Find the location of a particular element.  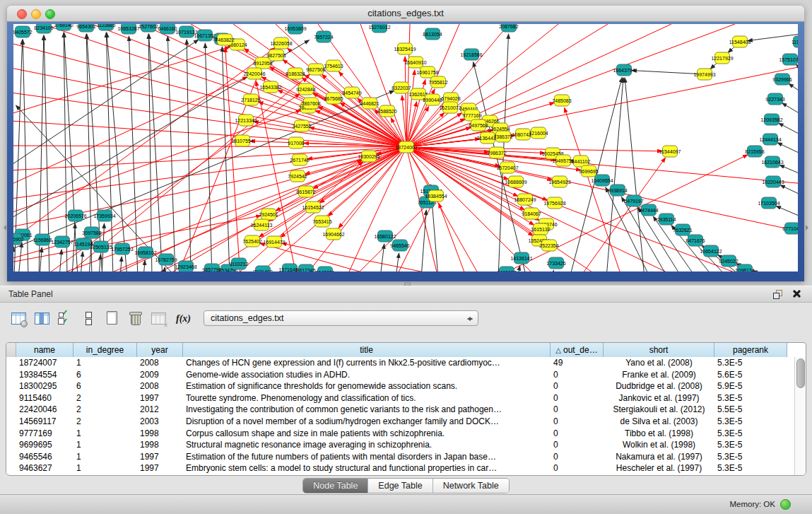

graph-node: 9827503 is located at coordinates (276, 55).